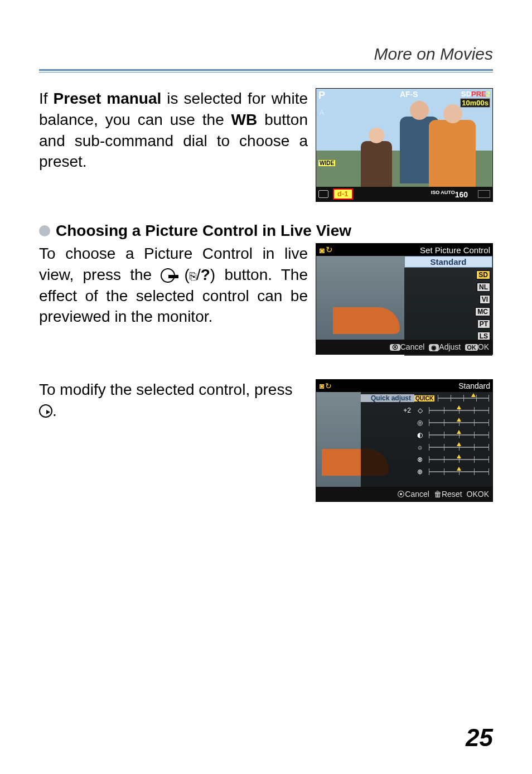 Image resolution: width=532 pixels, height=774 pixels. What do you see at coordinates (427, 472) in the screenshot?
I see `hue-row: ⊕` at bounding box center [427, 472].